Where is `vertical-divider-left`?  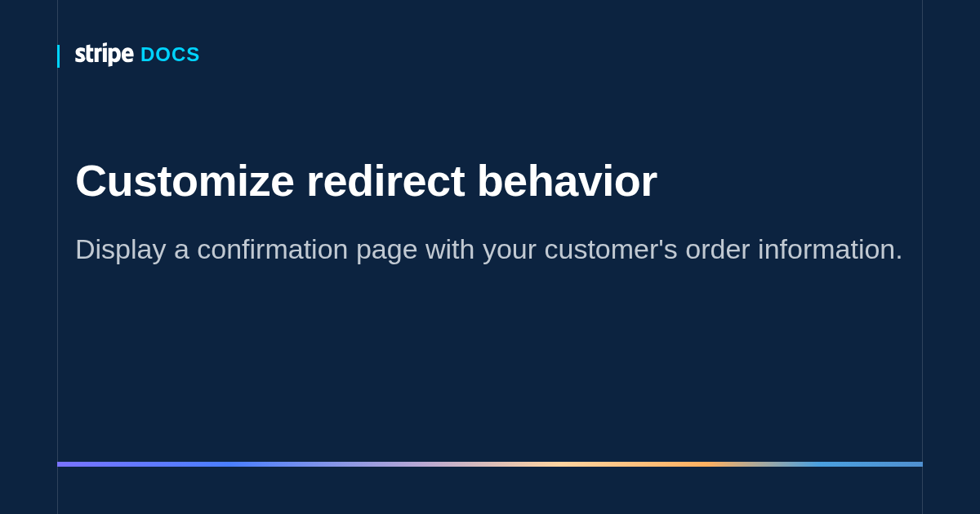
vertical-divider-left is located at coordinates (57, 257).